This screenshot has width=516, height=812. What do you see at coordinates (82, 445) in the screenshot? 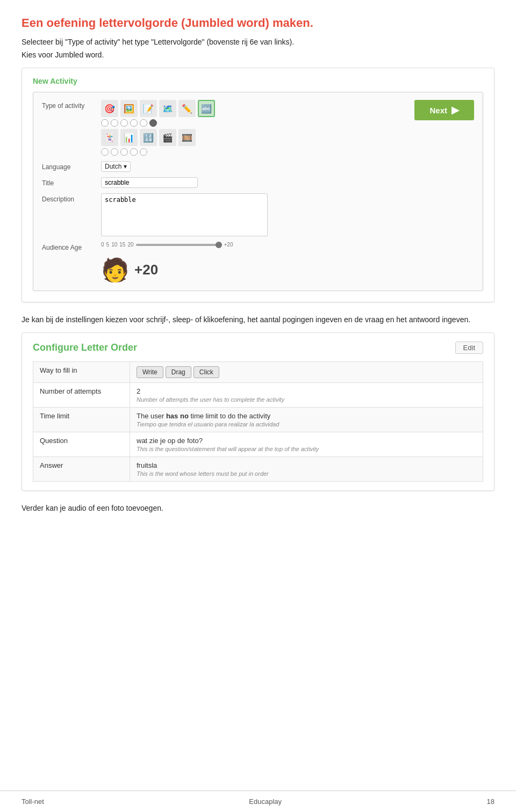
I see `question-label: Question` at bounding box center [82, 445].